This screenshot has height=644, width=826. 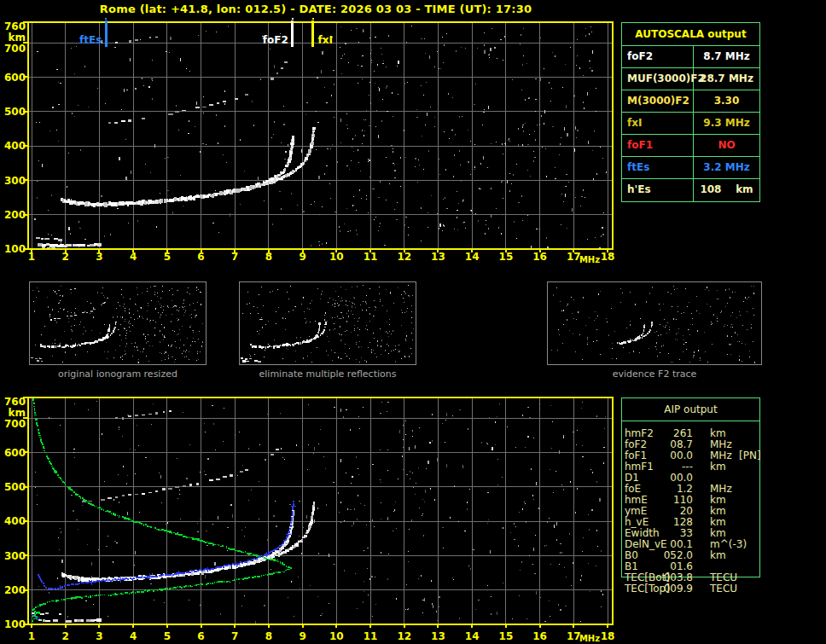 I want to click on aip-row-hmF1: hmF1---km, so click(x=695, y=467).